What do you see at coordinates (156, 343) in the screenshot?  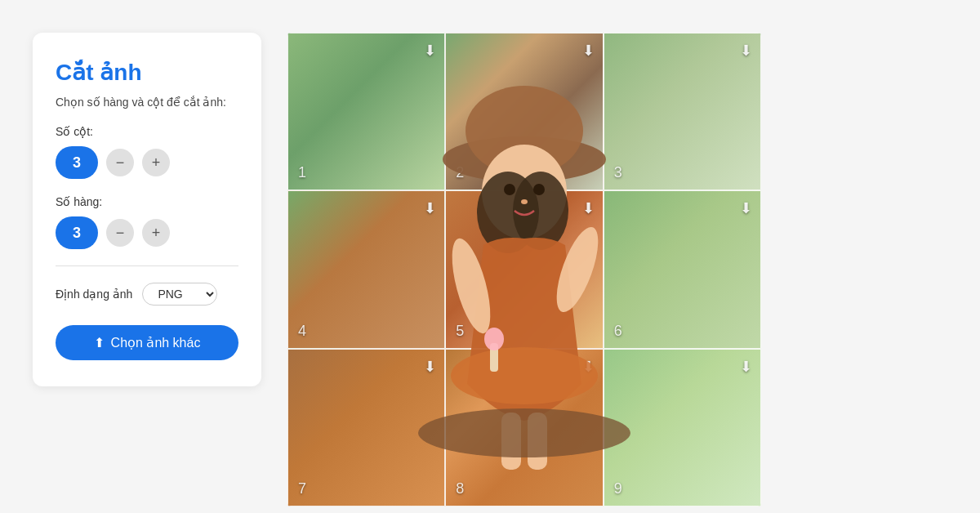 I see `choose-image-label: Chọn ảnh khác` at bounding box center [156, 343].